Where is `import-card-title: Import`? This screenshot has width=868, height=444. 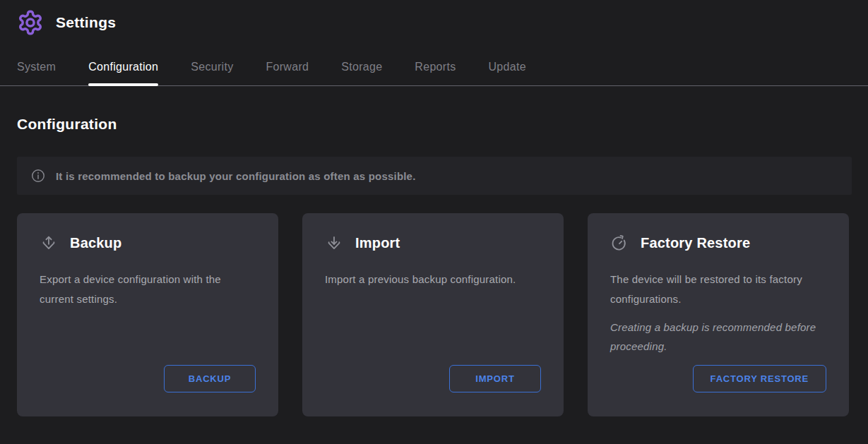
import-card-title: Import is located at coordinates (377, 243).